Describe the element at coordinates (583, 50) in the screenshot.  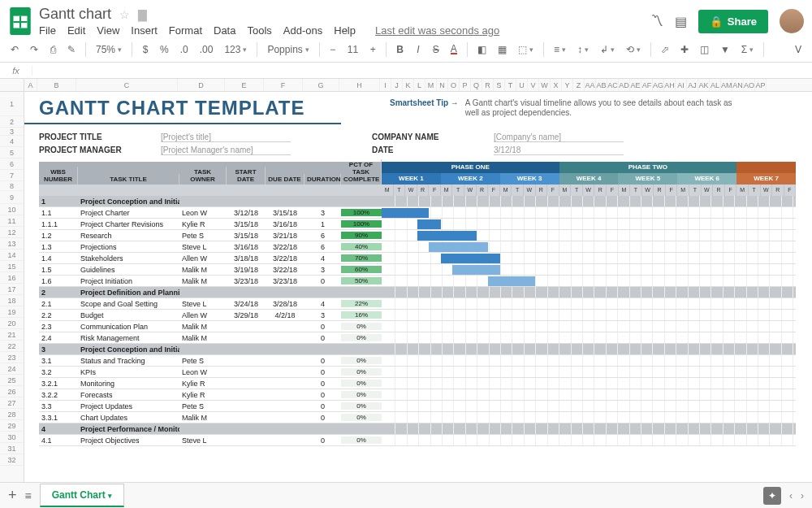
I see `valign-button: ↕` at that location.